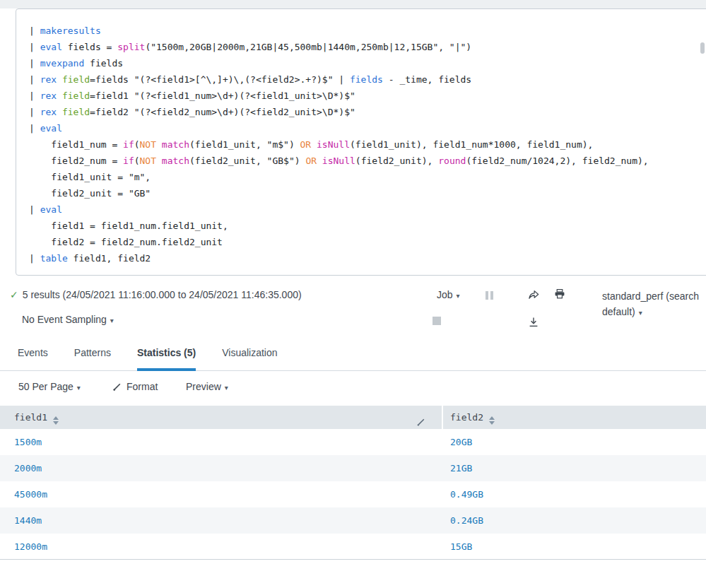 The image size is (706, 588). I want to click on cell-value-link: 15GB, so click(461, 547).